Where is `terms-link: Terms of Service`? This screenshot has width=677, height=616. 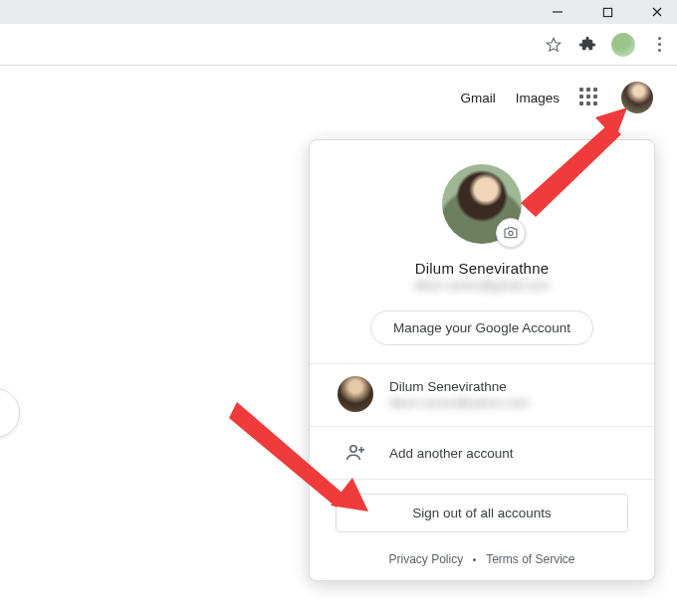 terms-link: Terms of Service is located at coordinates (530, 559).